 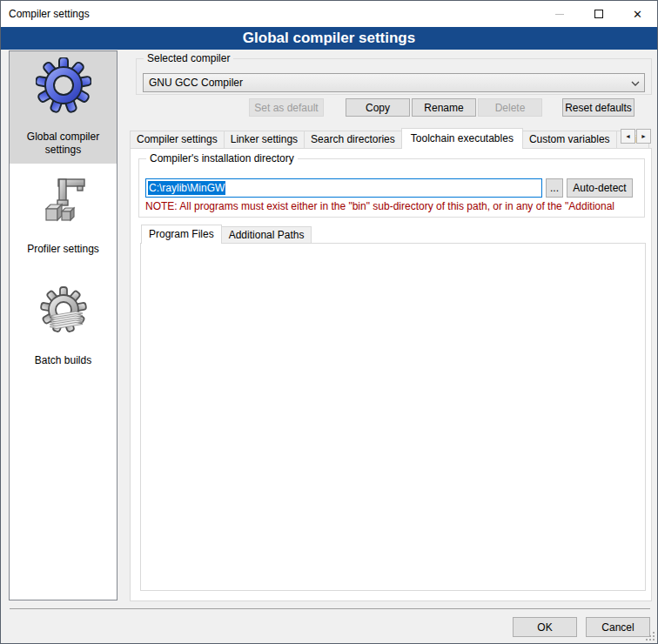 I want to click on sidebar-item-profiler-settings: Profiler settings, so click(x=63, y=215).